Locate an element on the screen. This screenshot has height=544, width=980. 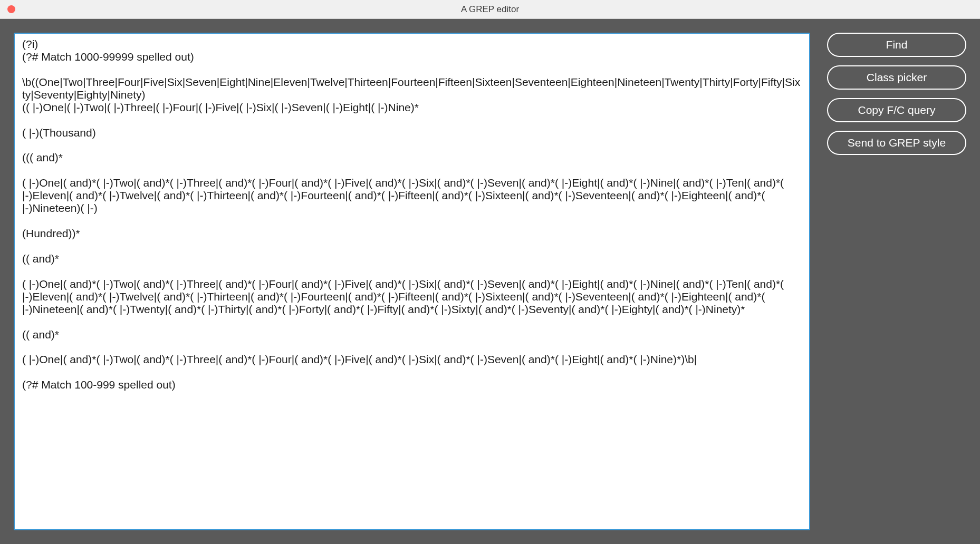
class-picker-button: Class picker is located at coordinates (897, 77).